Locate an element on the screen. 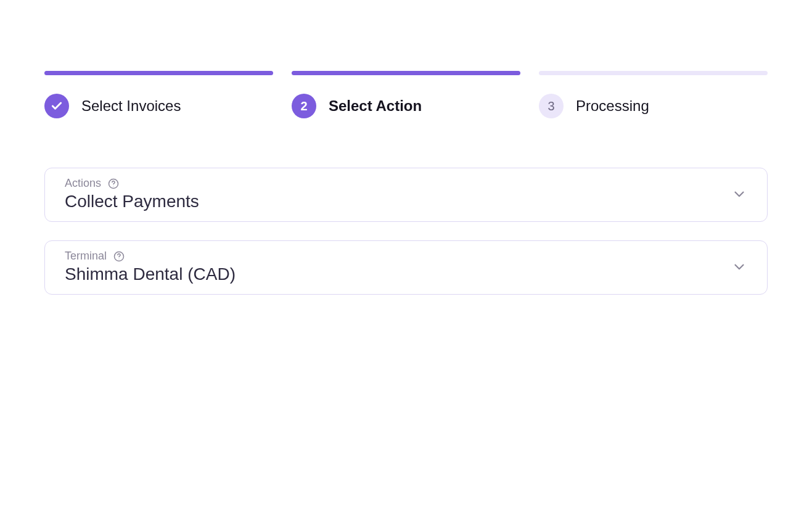 Image resolution: width=812 pixels, height=511 pixels. step-number-2: 2 is located at coordinates (303, 106).